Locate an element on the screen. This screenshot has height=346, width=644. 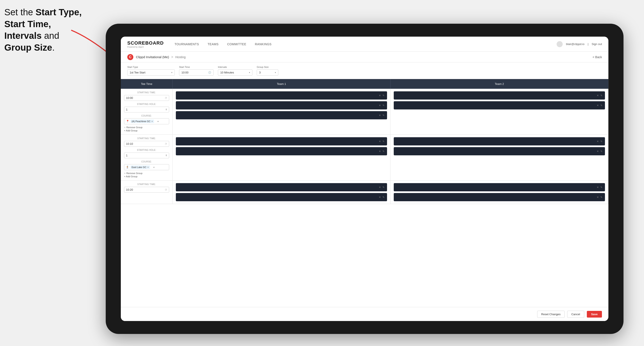
start-type-value: 1st Tee Start is located at coordinates (138, 72).